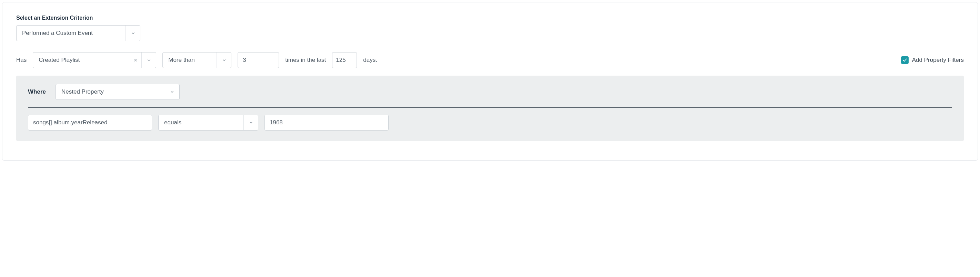 The width and height of the screenshot is (980, 277). I want to click on comparator-select-value: More than, so click(189, 60).